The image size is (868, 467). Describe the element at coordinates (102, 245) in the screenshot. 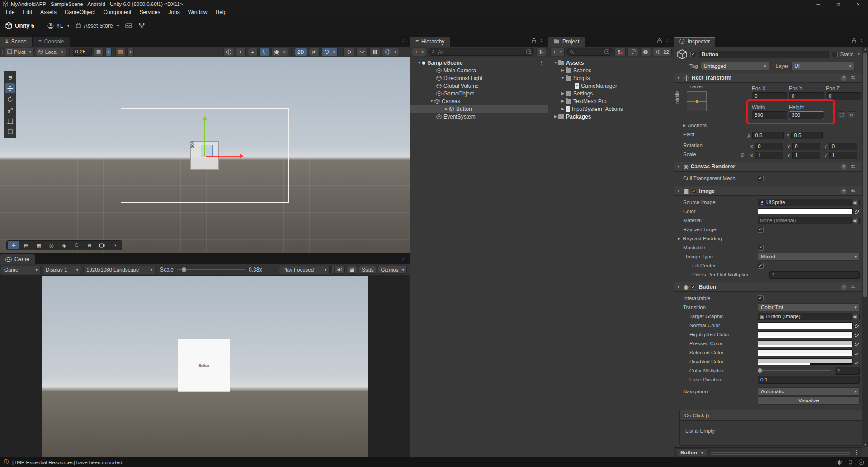

I see `overlay-camera-button` at that location.